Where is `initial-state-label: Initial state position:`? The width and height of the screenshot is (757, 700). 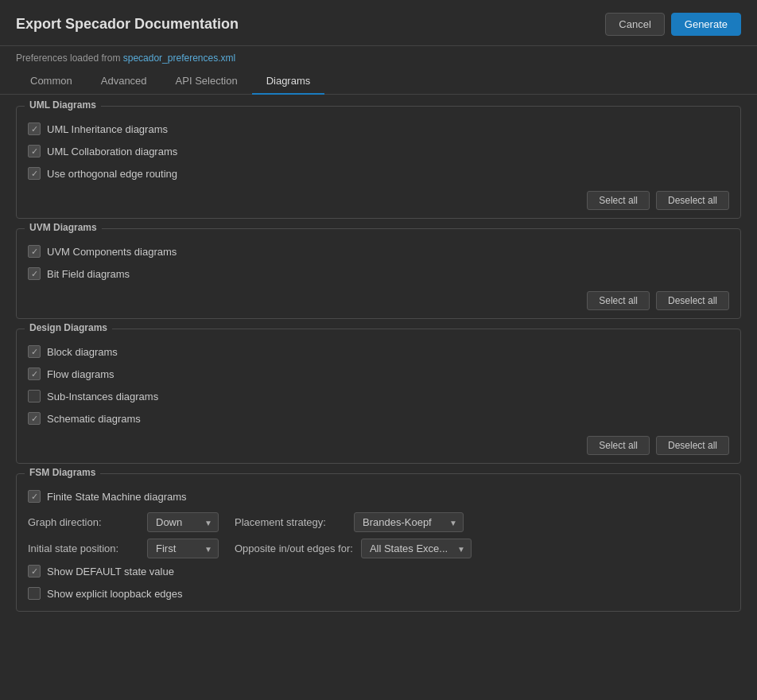
initial-state-label: Initial state position: is located at coordinates (83, 549).